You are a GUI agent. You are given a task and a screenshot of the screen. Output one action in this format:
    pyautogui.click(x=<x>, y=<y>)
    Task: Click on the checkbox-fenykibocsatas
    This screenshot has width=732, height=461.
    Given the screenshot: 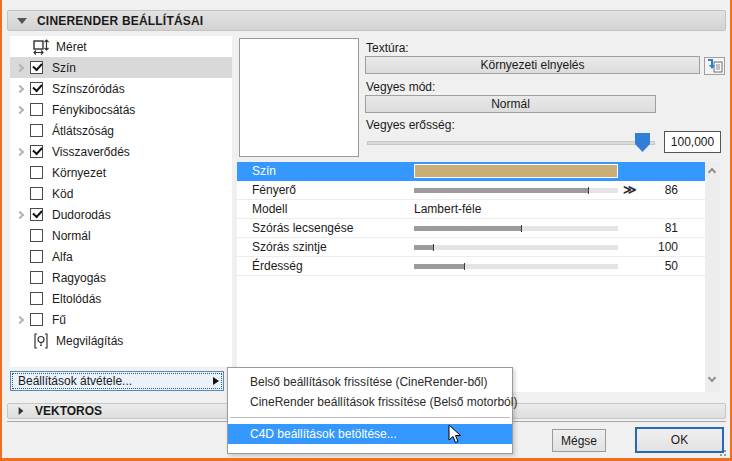 What is the action you would take?
    pyautogui.click(x=36, y=110)
    